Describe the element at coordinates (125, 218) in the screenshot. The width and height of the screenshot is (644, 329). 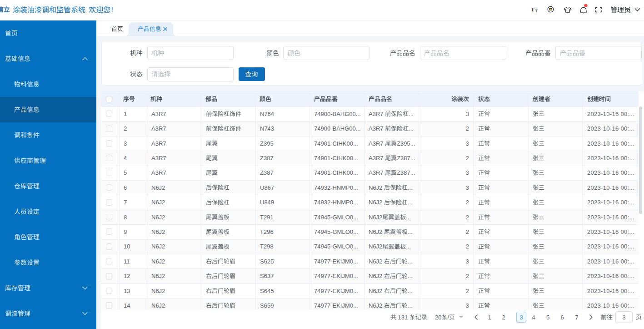
I see `svg-text: 8` at that location.